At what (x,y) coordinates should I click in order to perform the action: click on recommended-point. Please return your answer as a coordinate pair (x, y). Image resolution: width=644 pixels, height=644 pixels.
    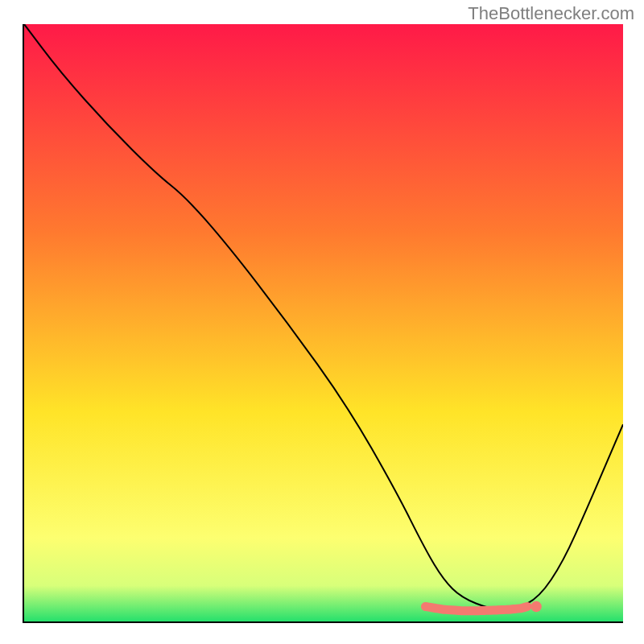
    Looking at the image, I should click on (536, 607).